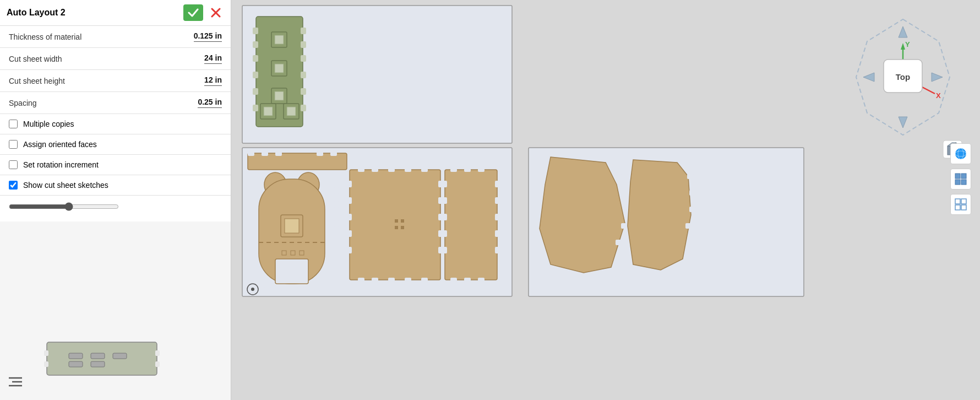 The width and height of the screenshot is (980, 400). I want to click on multiple-copies-label: Multiple copies, so click(48, 124).